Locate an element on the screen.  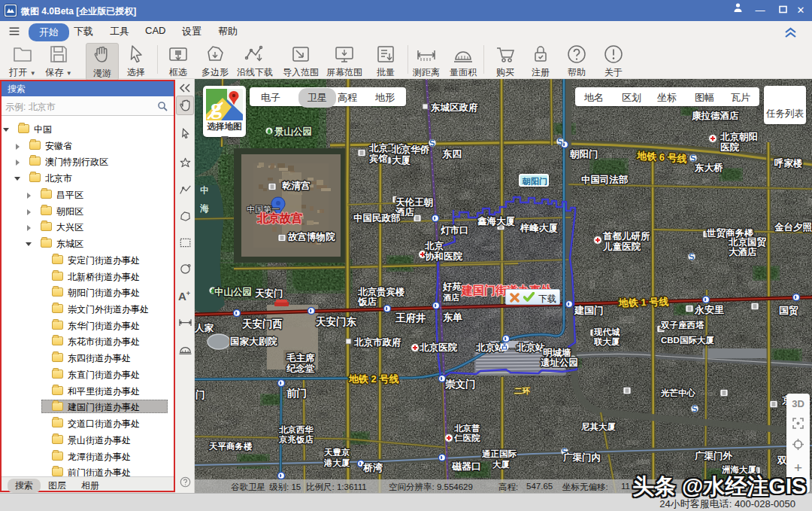
svg-text: 仁医院 is located at coordinates (467, 438).